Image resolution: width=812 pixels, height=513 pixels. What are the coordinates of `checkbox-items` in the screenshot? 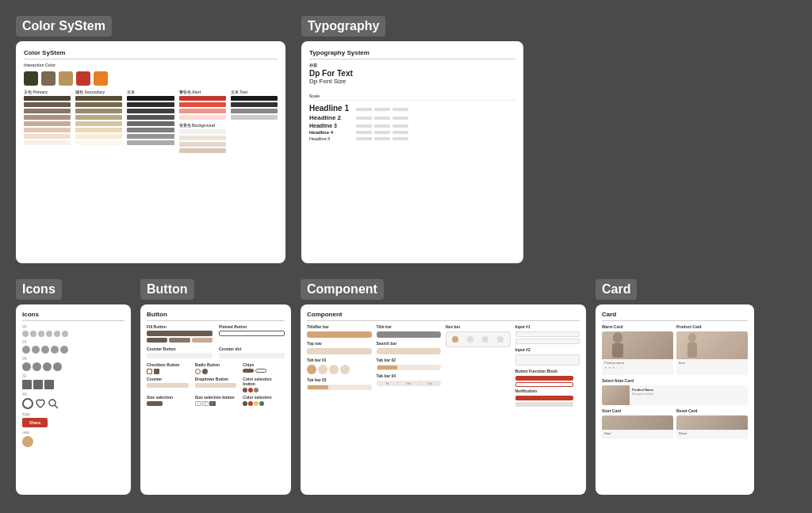 It's located at (168, 371).